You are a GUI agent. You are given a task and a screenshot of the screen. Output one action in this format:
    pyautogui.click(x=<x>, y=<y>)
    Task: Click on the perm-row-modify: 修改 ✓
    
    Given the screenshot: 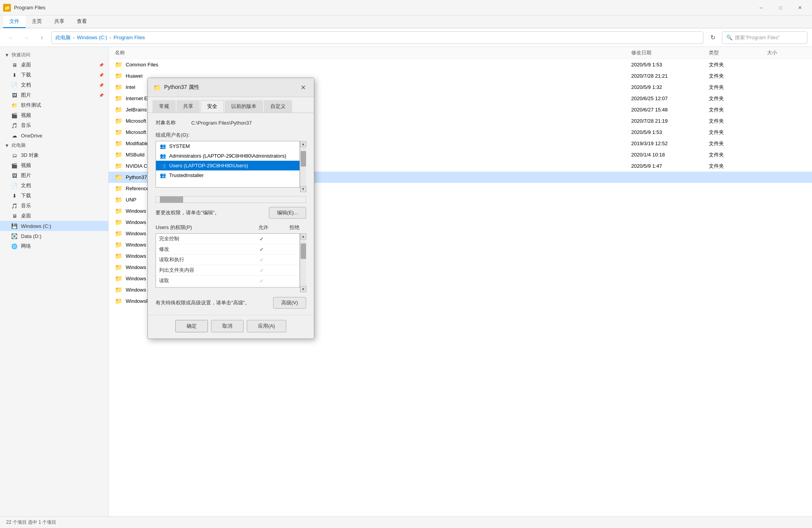 What is the action you would take?
    pyautogui.click(x=228, y=249)
    